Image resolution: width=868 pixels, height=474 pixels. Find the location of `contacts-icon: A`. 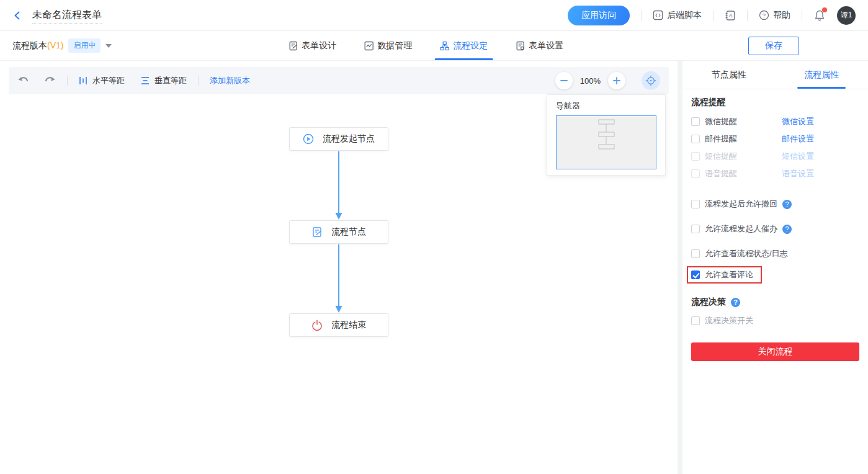

contacts-icon: A is located at coordinates (730, 16).